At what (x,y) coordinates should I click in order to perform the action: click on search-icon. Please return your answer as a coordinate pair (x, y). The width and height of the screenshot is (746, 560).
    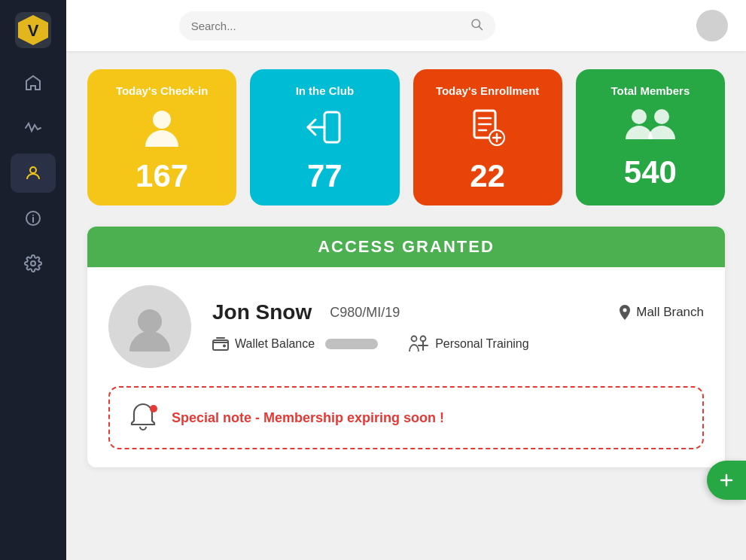
    Looking at the image, I should click on (477, 26).